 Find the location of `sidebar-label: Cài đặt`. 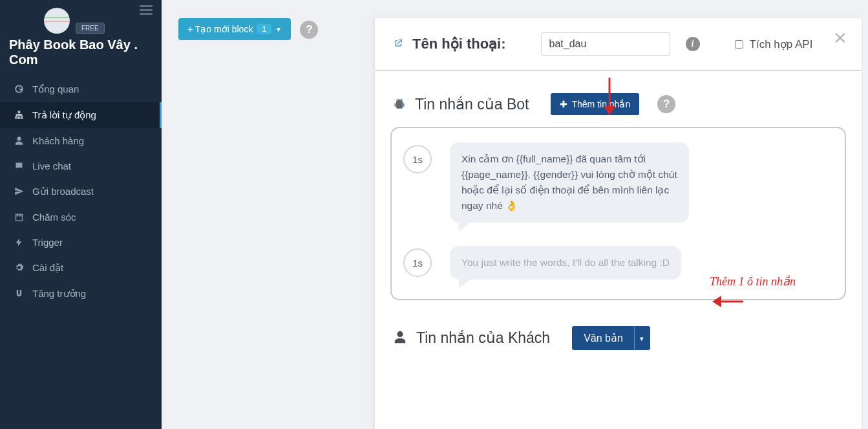

sidebar-label: Cài đặt is located at coordinates (48, 268).